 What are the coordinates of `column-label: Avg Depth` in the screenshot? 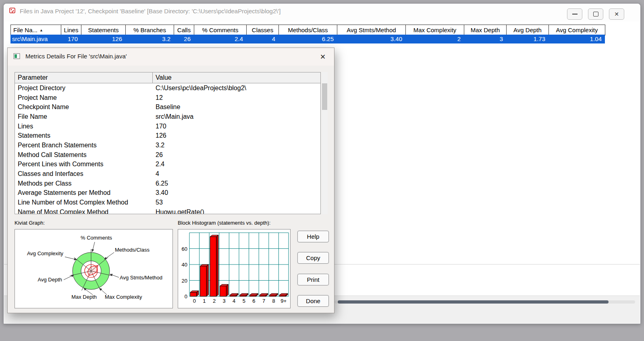 It's located at (528, 30).